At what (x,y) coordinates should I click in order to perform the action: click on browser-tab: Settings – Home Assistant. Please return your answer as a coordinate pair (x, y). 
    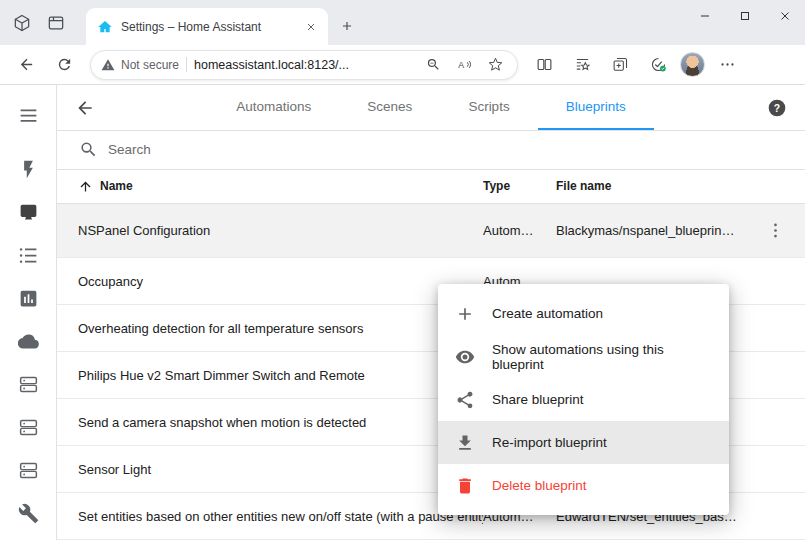
    Looking at the image, I should click on (207, 26).